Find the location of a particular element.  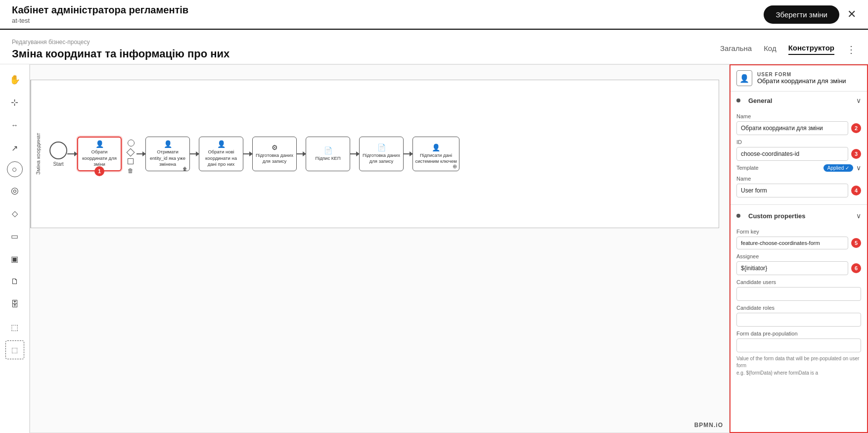

task2-label: Отримати entity_id яка уже змінена is located at coordinates (168, 158).